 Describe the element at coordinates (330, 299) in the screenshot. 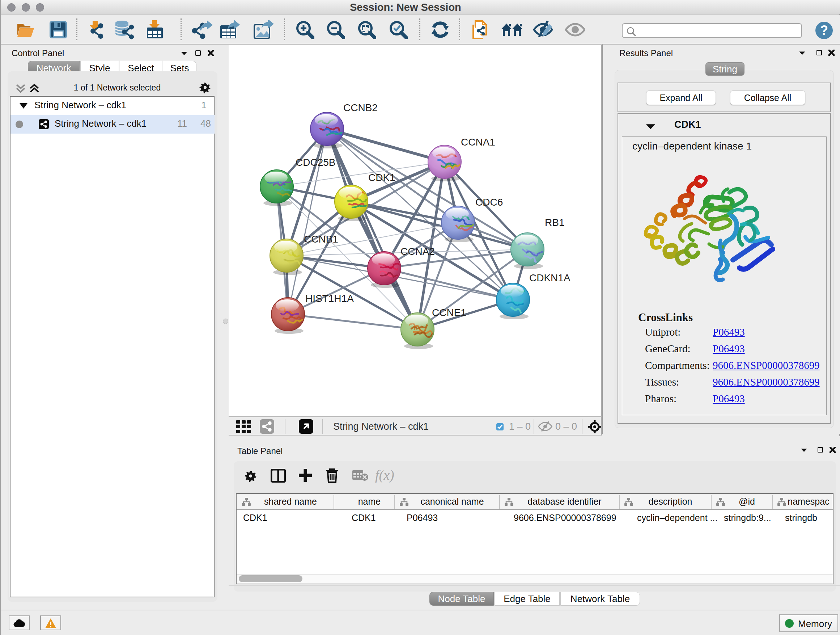

I see `svg-text: HIST1H1A` at that location.